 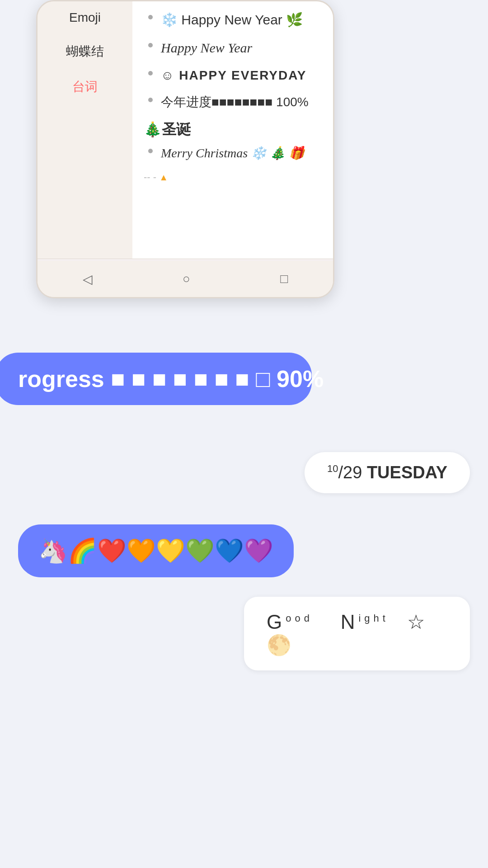 I want to click on item-text-1: ❄️ Happy New Year 🌿, so click(x=232, y=20).